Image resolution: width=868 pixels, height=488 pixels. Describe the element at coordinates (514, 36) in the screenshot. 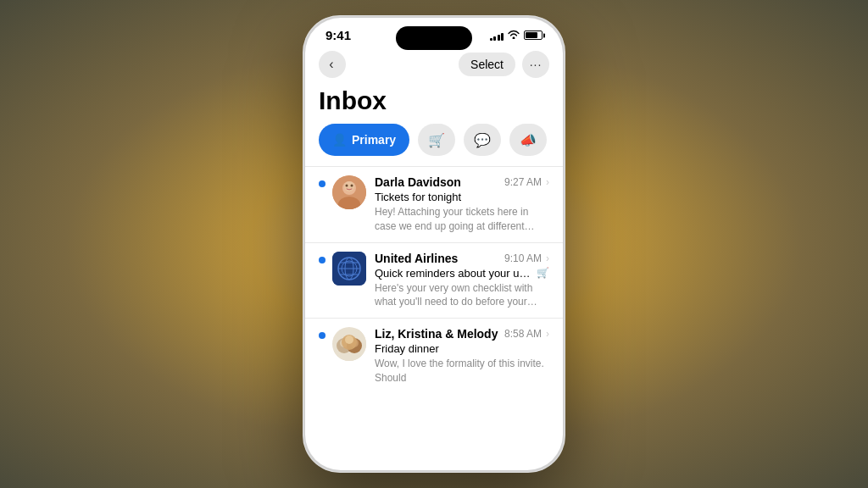

I see `wifi-icon` at that location.